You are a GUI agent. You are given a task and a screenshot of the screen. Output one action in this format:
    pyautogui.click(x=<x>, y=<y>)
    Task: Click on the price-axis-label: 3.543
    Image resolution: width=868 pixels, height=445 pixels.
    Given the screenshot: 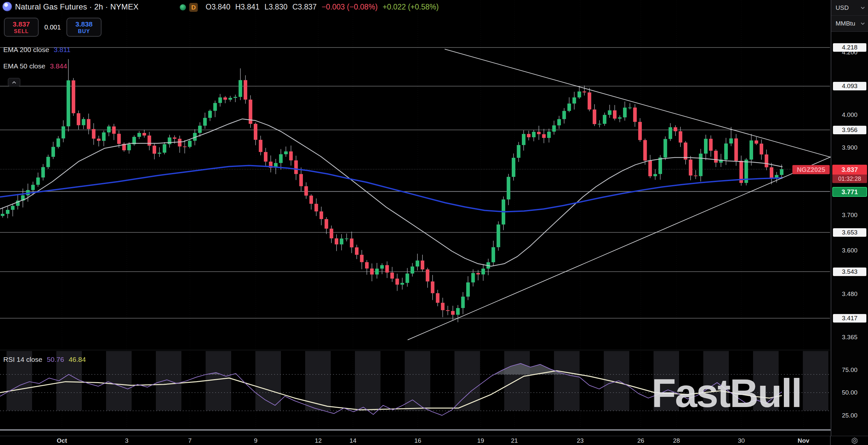 What is the action you would take?
    pyautogui.click(x=850, y=272)
    